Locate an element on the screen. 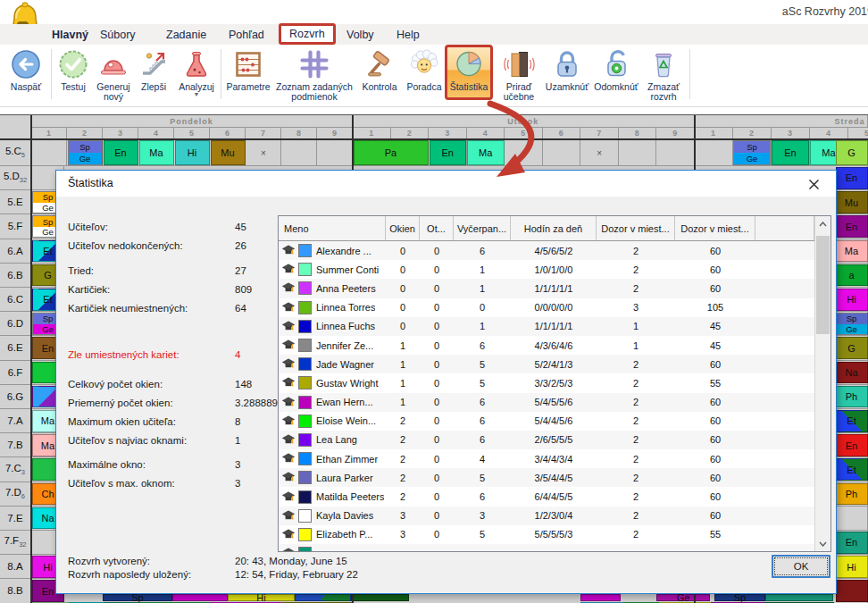 This screenshot has width=868, height=603. teacher-row: Ewan Hern...1065/4/5/5/6260 is located at coordinates (547, 402).